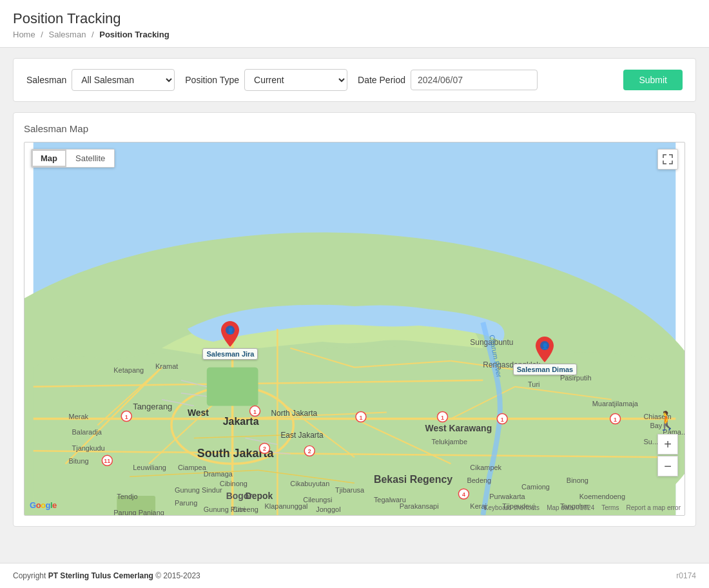 This screenshot has height=588, width=709. What do you see at coordinates (450, 442) in the screenshot?
I see `svg-text: Telukjambe` at bounding box center [450, 442].